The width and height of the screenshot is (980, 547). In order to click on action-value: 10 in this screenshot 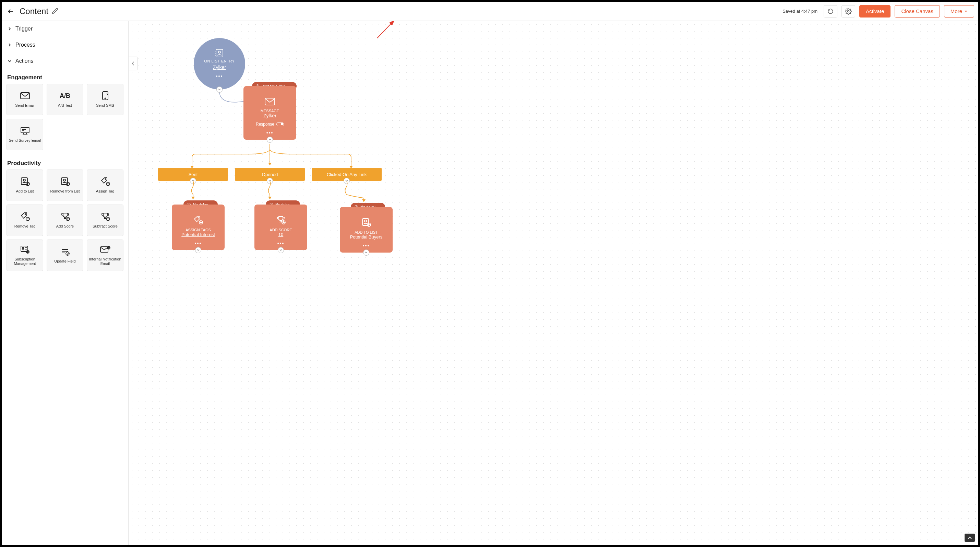, I will do `click(281, 234)`.